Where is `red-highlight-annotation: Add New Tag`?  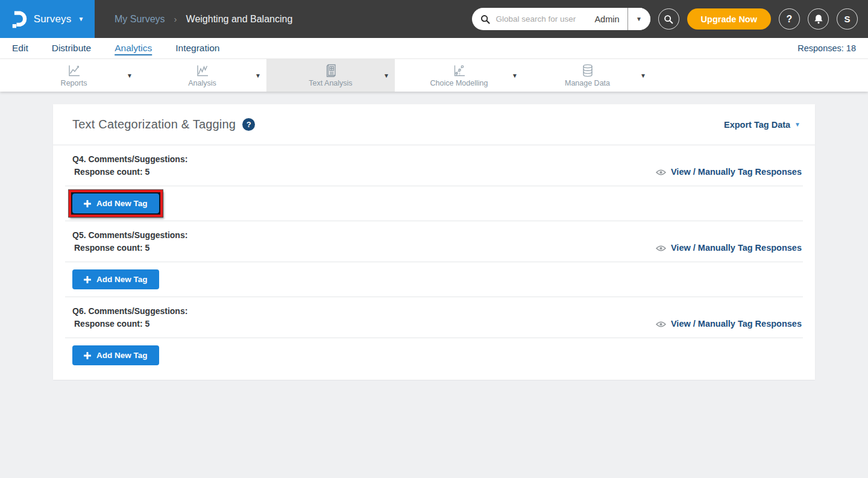 red-highlight-annotation: Add New Tag is located at coordinates (116, 204).